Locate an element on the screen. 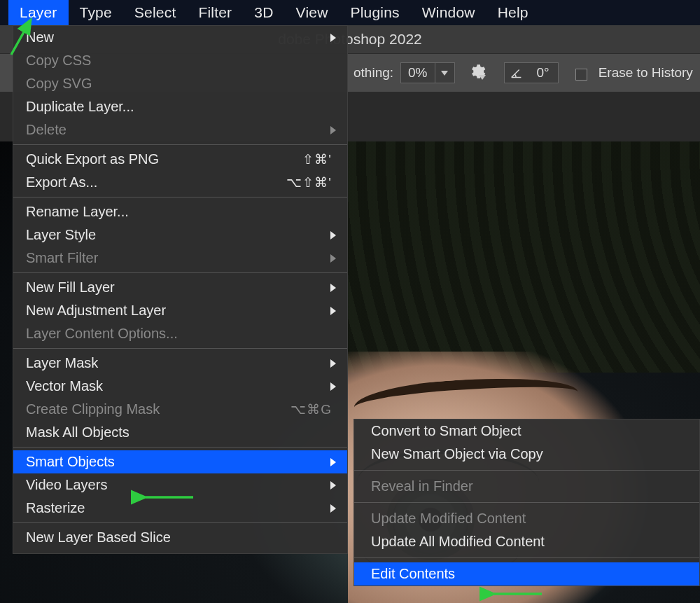  menu-item-new-layer-based-slice: New Layer Based Slice is located at coordinates (181, 538).